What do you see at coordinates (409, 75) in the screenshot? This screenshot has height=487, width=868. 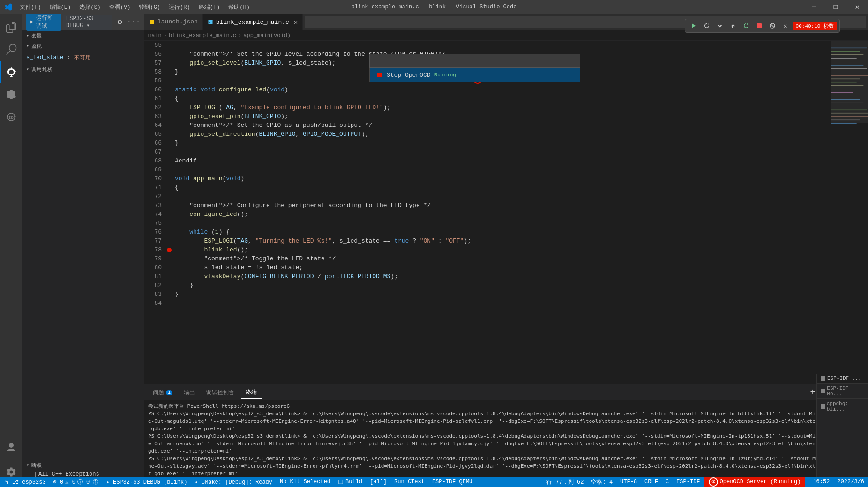 I see `stop-openocd-label: Stop OpenOCD` at bounding box center [409, 75].